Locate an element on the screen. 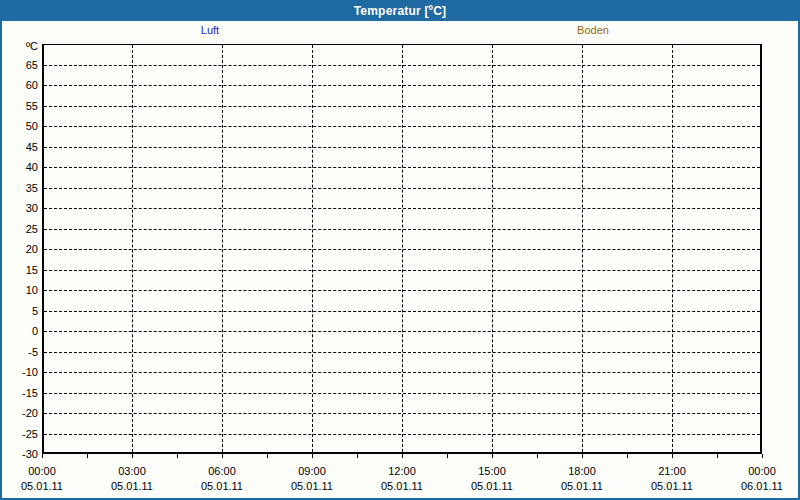 The image size is (800, 500). y-tick-label: 50 is located at coordinates (23, 126).